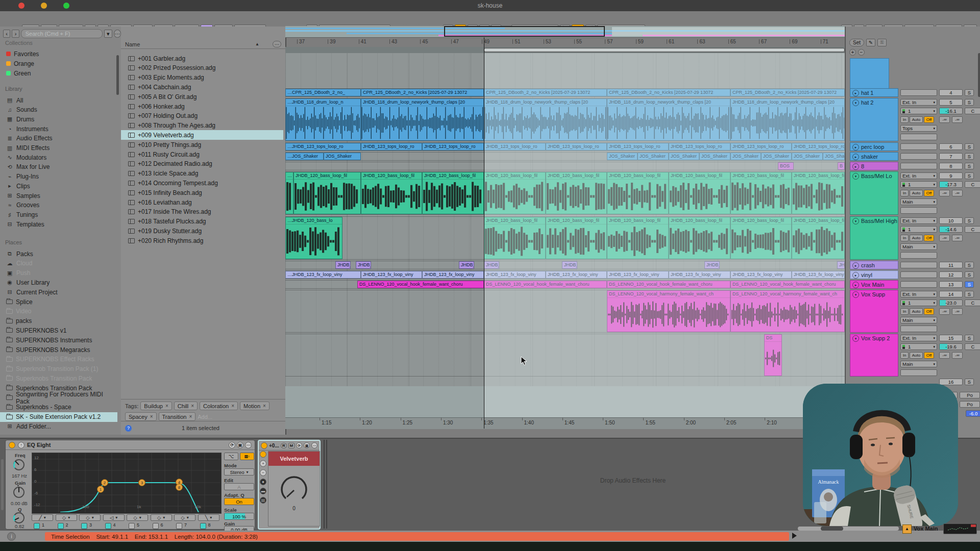  What do you see at coordinates (202, 87) in the screenshot?
I see `file-row: +004 Cabchain.adg` at bounding box center [202, 87].